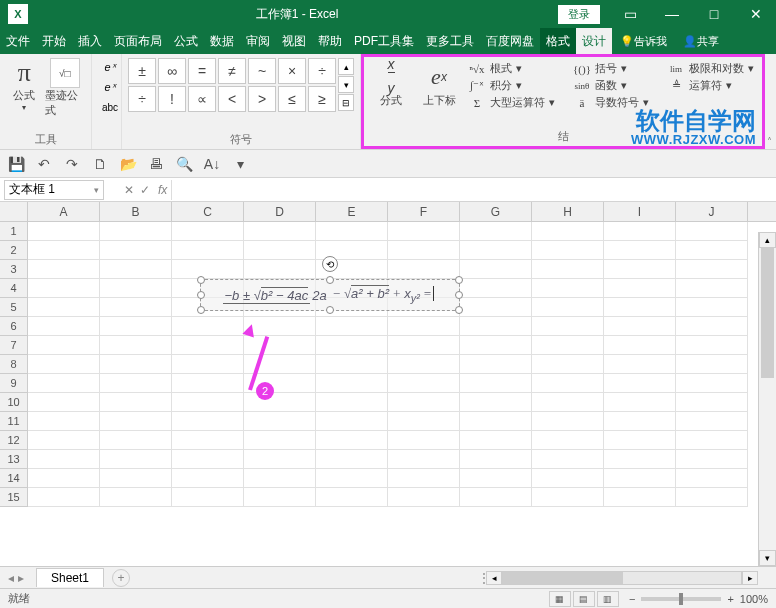 The width and height of the screenshot is (776, 608). I want to click on cell-J14, so click(712, 478).